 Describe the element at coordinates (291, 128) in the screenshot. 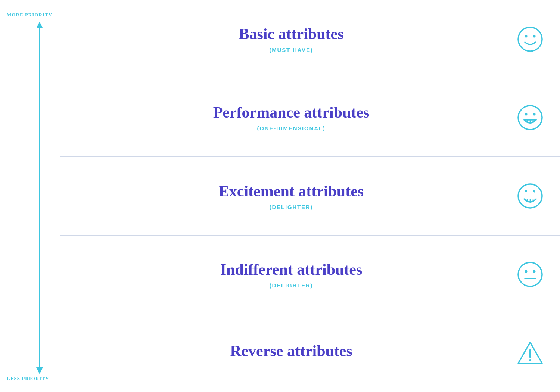

I see `performance-attributes-subtitle: (ONE-DIMENSIONAL)` at that location.